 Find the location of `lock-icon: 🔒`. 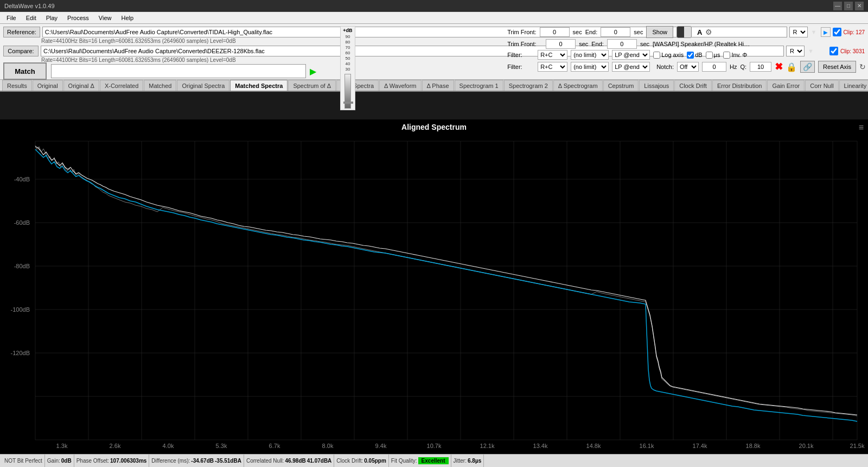

lock-icon: 🔒 is located at coordinates (792, 67).